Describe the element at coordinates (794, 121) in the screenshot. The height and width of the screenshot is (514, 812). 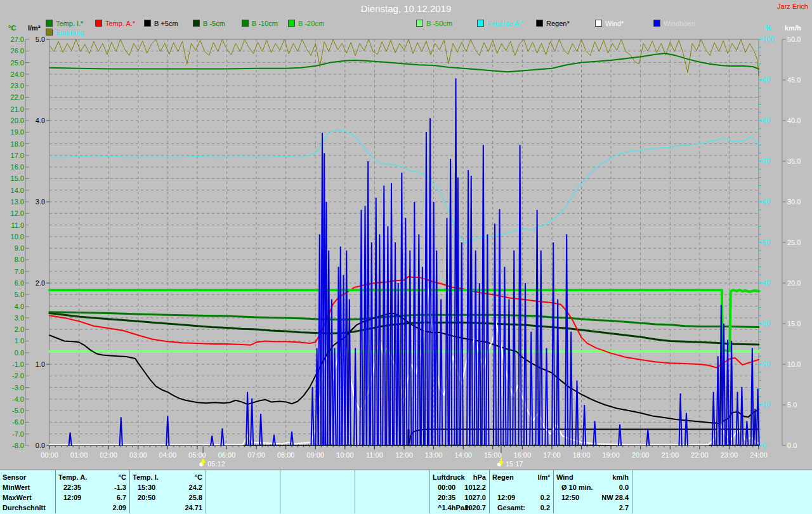
I see `wind-axis-label: 40.0` at that location.